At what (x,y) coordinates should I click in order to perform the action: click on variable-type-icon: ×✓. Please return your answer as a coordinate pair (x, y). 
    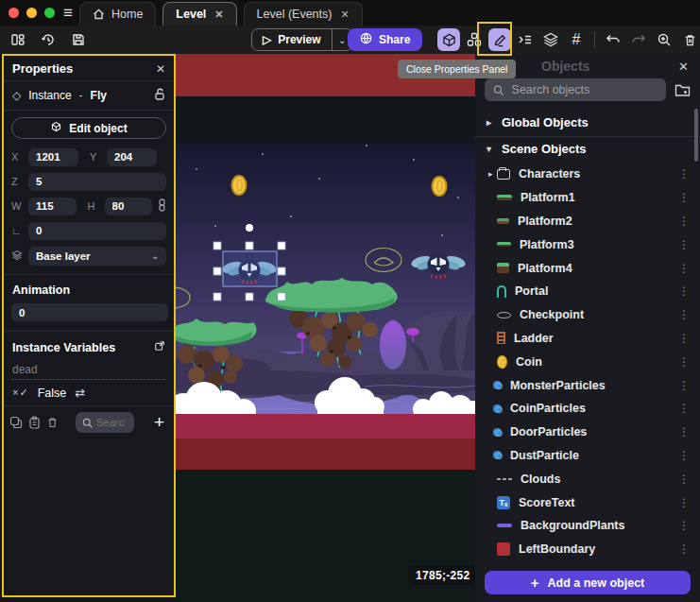
    Looking at the image, I should click on (21, 393).